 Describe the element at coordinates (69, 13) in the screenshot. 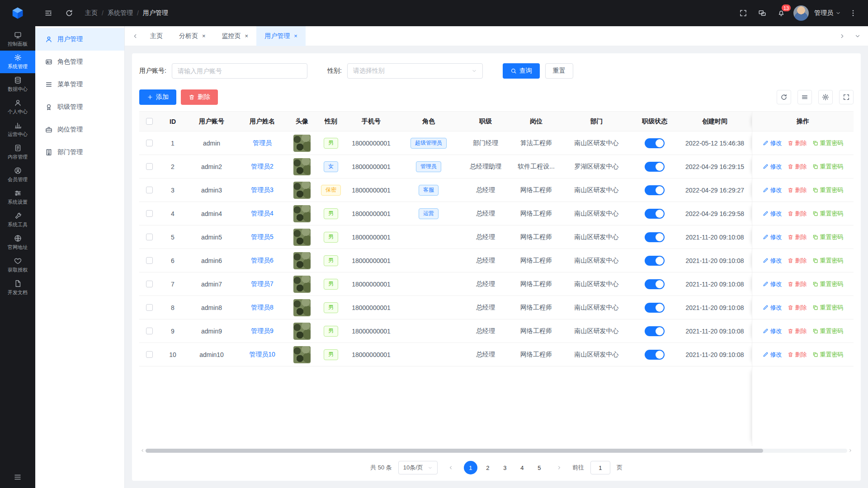

I see `refresh-page-icon` at that location.